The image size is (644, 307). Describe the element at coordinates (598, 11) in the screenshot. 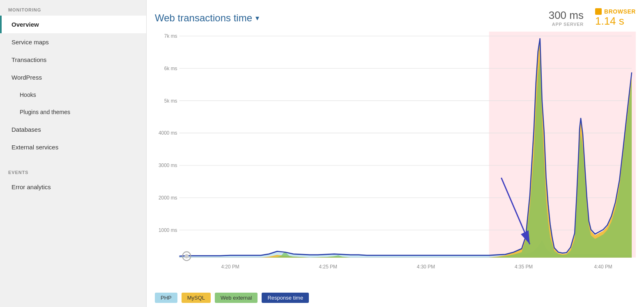

I see `browser-color-swatch` at that location.